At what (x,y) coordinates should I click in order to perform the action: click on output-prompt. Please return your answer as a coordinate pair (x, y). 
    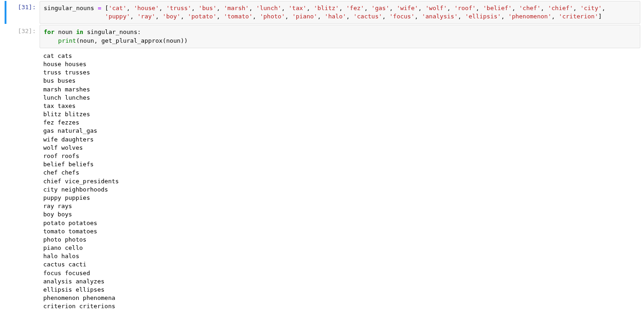
    Looking at the image, I should click on (22, 181).